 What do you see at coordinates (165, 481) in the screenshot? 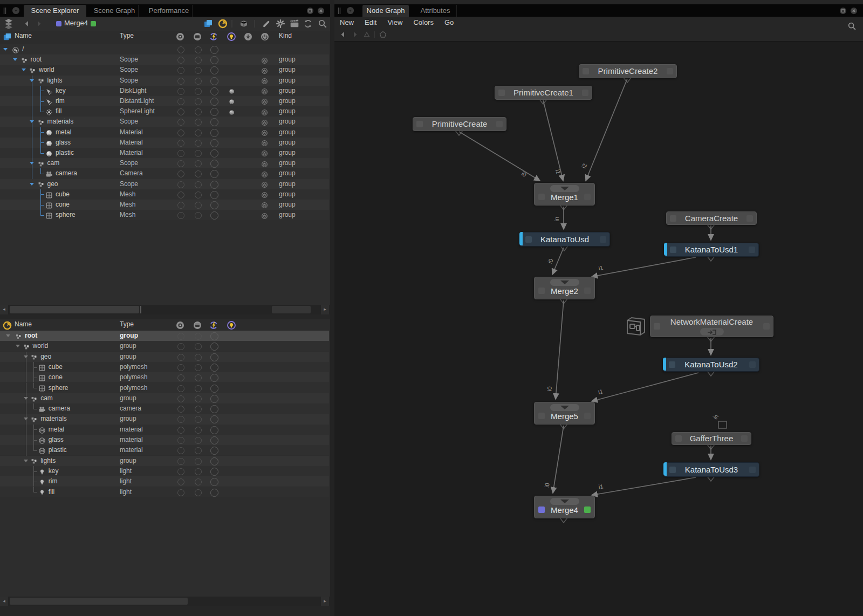
I see `tree-row-rim: rimlight` at bounding box center [165, 481].